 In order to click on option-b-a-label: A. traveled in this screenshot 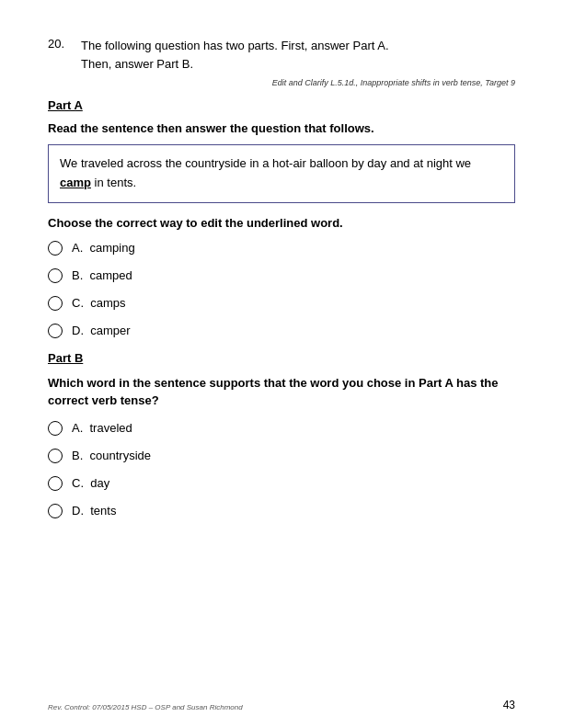, I will do `click(102, 428)`.